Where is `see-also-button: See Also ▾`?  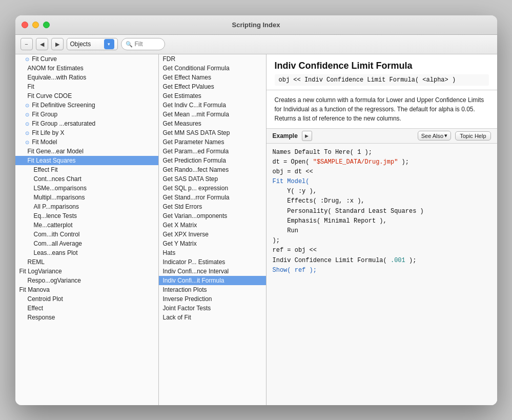 see-also-button: See Also ▾ is located at coordinates (435, 135).